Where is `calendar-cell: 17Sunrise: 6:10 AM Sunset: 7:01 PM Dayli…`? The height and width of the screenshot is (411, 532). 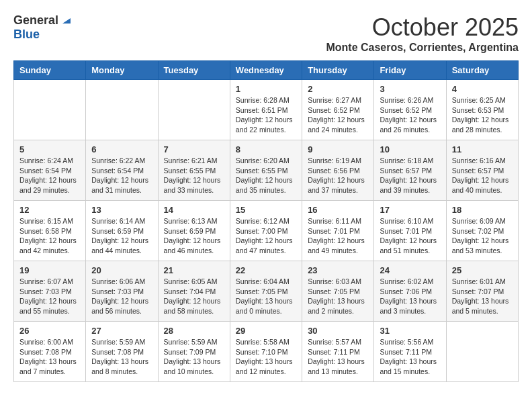 calendar-cell: 17Sunrise: 6:10 AM Sunset: 7:01 PM Dayli… is located at coordinates (410, 231).